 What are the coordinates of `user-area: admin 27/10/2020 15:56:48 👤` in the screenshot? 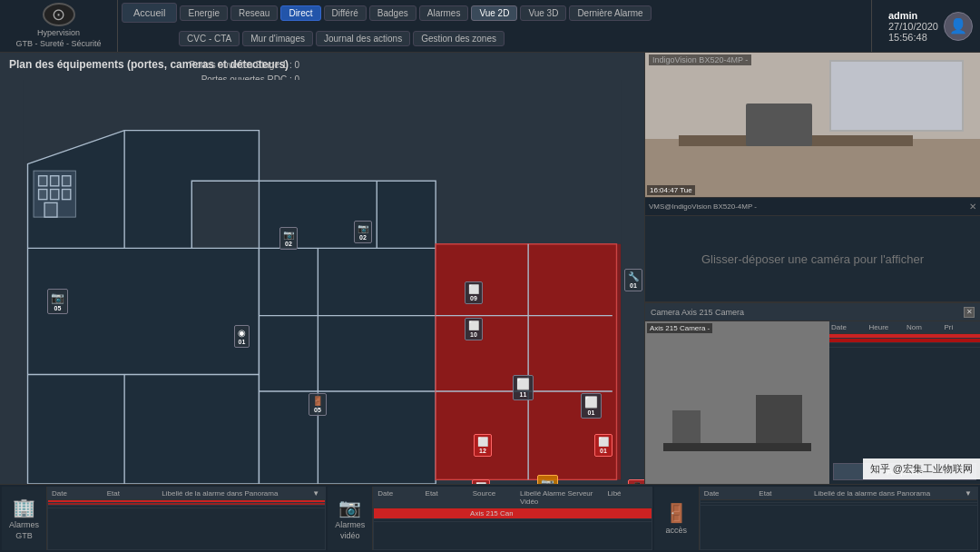 It's located at (926, 25).